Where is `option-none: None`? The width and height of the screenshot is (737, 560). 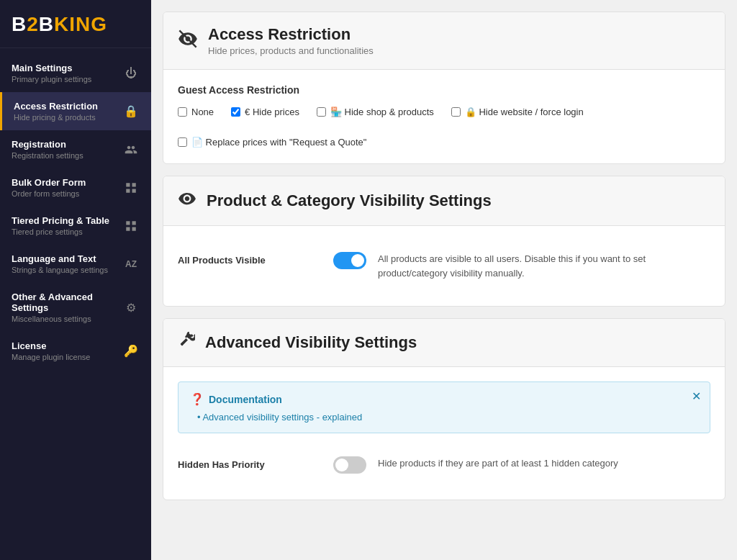
option-none: None is located at coordinates (196, 112).